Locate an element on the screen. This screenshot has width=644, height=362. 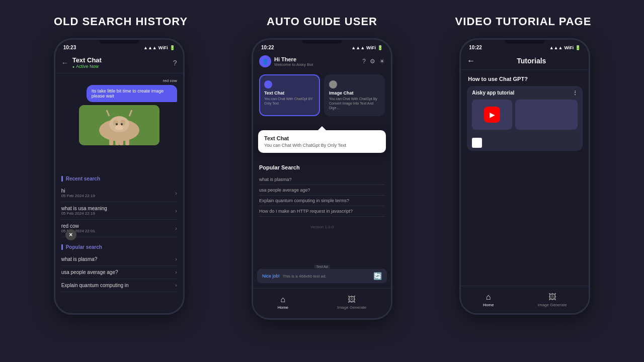
tutorial-title: Tutorials is located at coordinates (531, 61).